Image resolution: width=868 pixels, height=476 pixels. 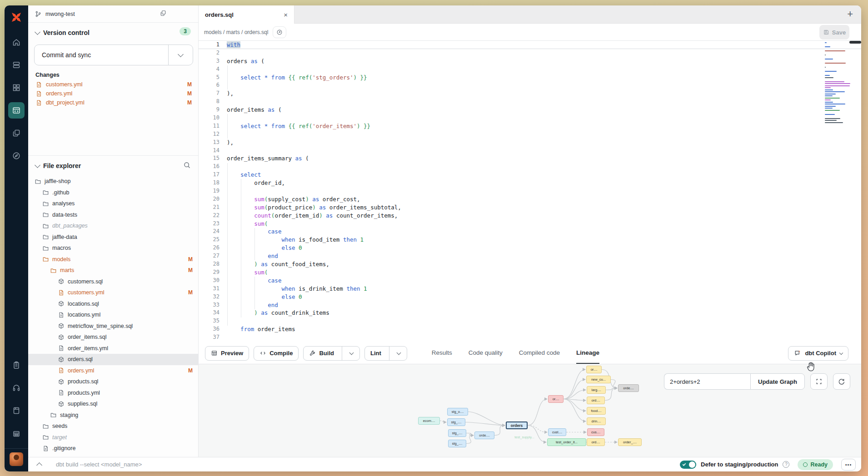 I want to click on lineage-node-stg3: stg_...., so click(x=457, y=433).